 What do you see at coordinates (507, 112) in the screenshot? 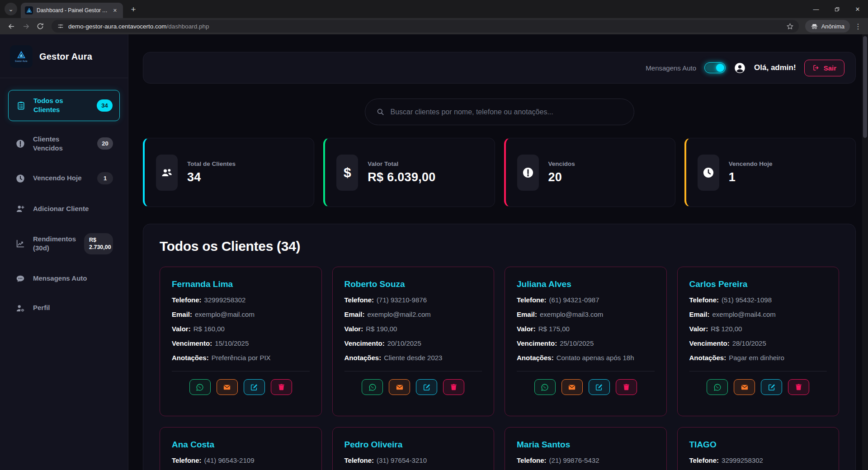
I see `search-input` at bounding box center [507, 112].